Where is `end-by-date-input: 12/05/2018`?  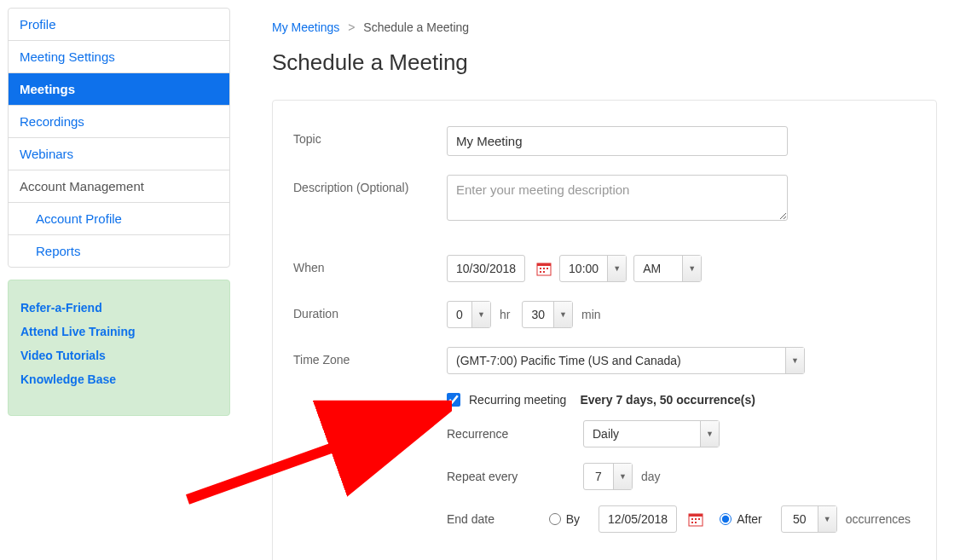 end-by-date-input: 12/05/2018 is located at coordinates (638, 519).